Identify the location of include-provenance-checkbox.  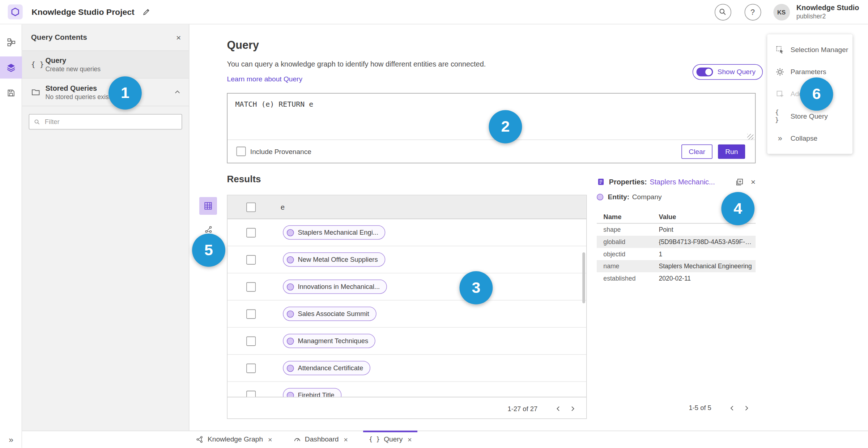
(241, 152).